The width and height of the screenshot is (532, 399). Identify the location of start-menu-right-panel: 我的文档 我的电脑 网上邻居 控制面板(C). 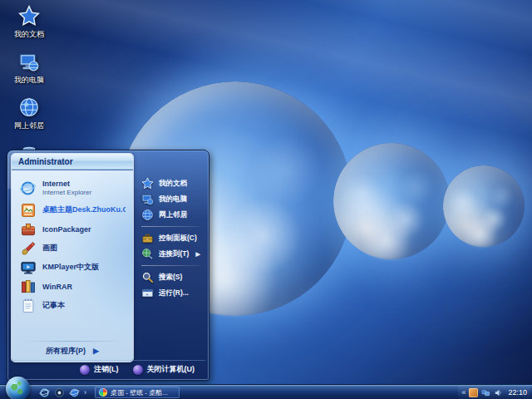
(171, 263).